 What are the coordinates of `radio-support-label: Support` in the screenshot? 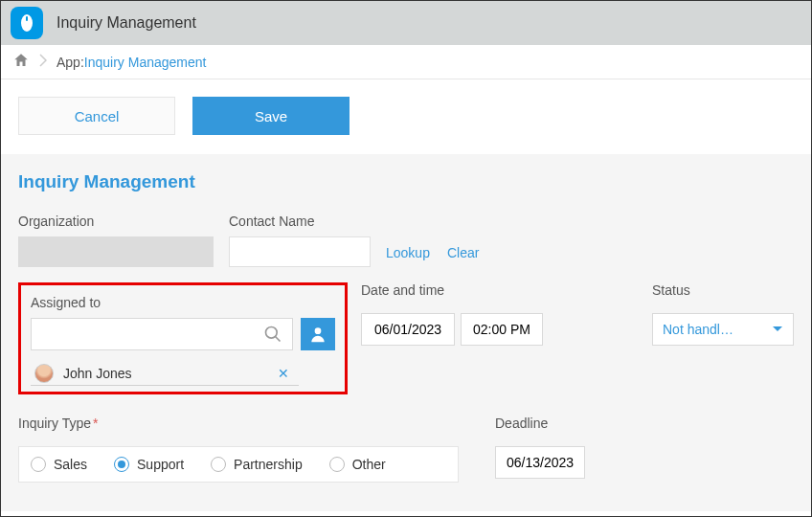 It's located at (161, 464).